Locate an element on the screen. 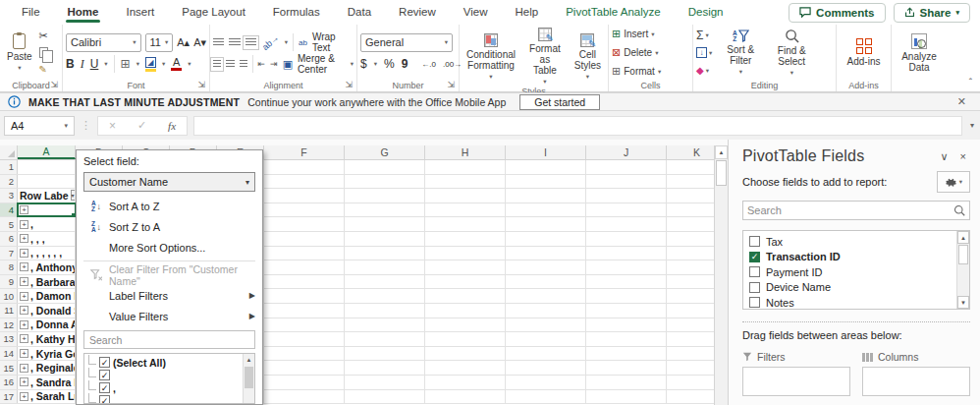 This screenshot has height=405, width=980. row-header: 9 is located at coordinates (9, 282).